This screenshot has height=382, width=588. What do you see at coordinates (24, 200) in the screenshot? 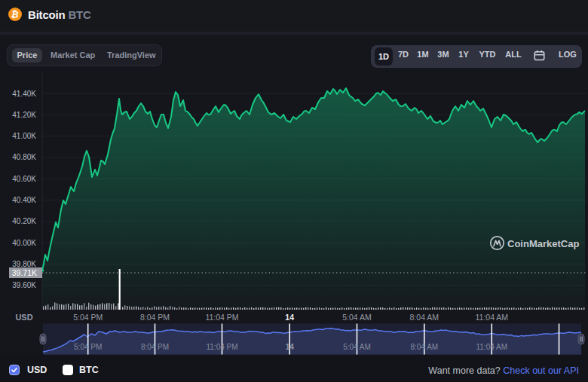
I see `svg-text: 40.40K` at bounding box center [24, 200].